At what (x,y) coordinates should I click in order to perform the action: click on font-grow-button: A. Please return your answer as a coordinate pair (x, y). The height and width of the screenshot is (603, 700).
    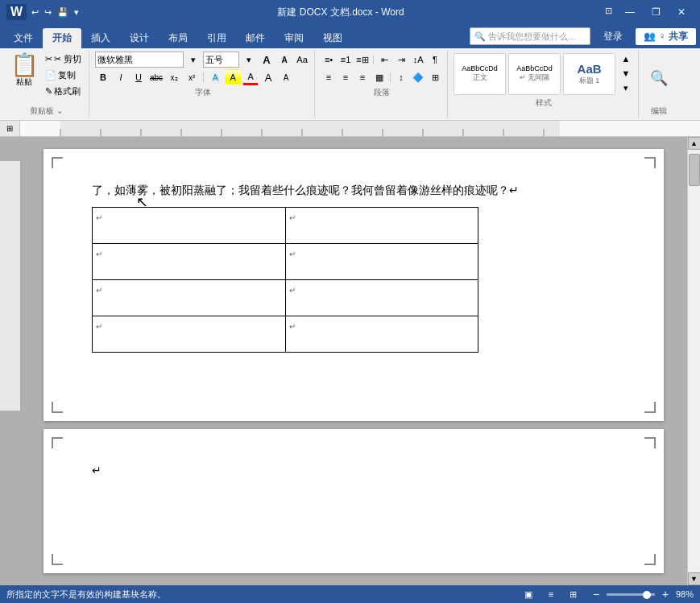
    Looking at the image, I should click on (267, 60).